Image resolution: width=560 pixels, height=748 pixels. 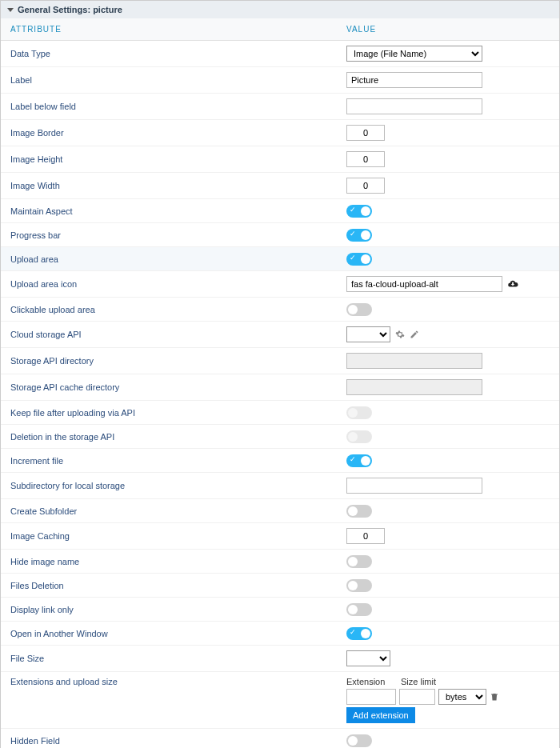 I want to click on row-upload-area-icon: Upload area icon, so click(x=280, y=285).